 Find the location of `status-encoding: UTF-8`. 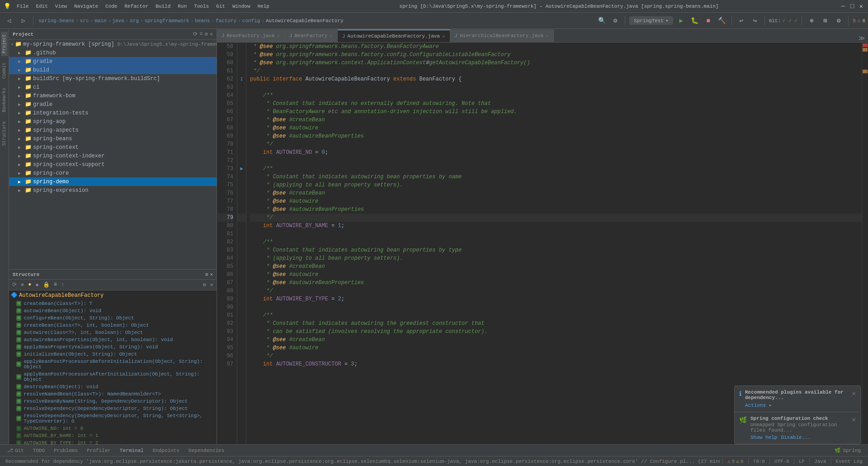

status-encoding: UTF-8 is located at coordinates (782, 461).